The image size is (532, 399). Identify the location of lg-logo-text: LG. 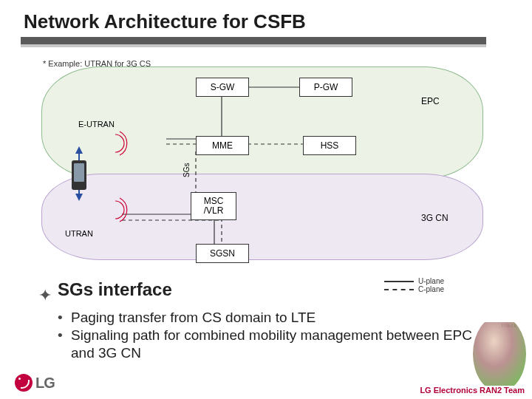
(45, 383).